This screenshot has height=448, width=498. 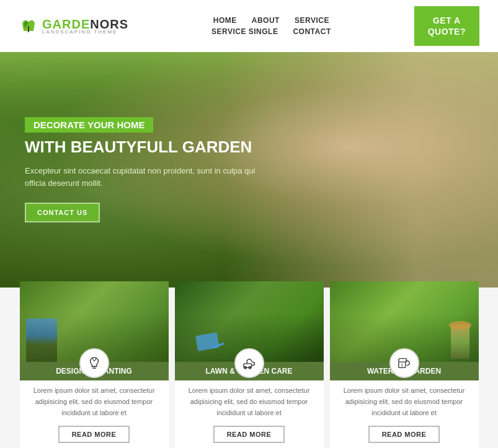 I want to click on logo: GARDENORS LANDSCAPING THEME, so click(x=73, y=26).